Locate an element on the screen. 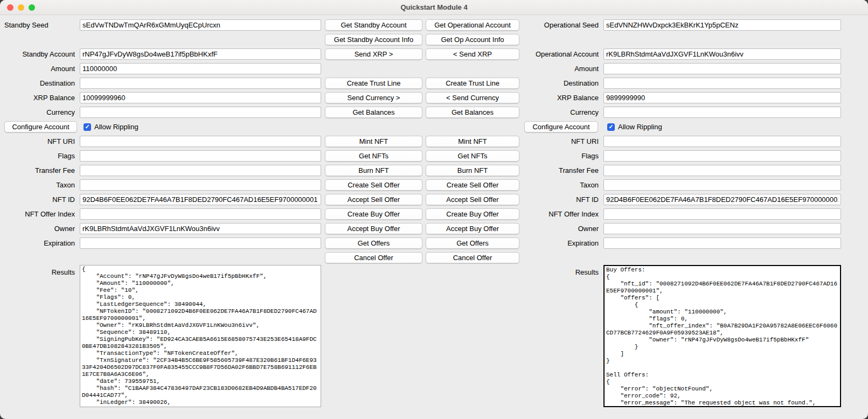 Image resolution: width=868 pixels, height=419 pixels. operational-nft-offer-index-label: NFT Offer Index is located at coordinates (561, 214).